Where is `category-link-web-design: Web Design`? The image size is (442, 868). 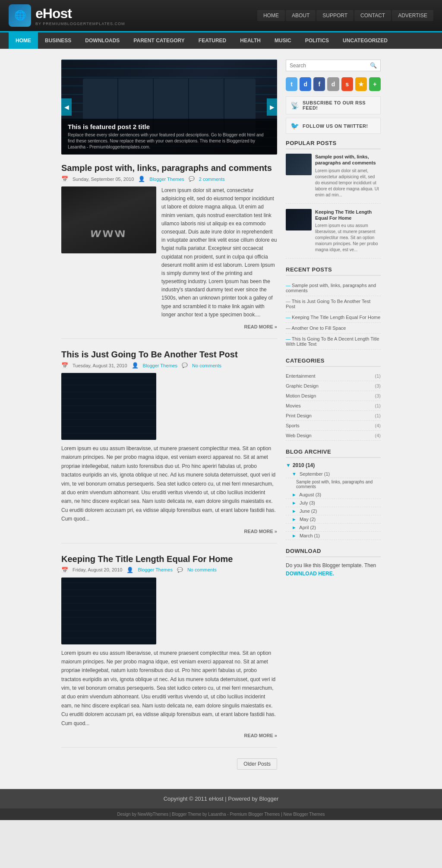 category-link-web-design: Web Design is located at coordinates (299, 436).